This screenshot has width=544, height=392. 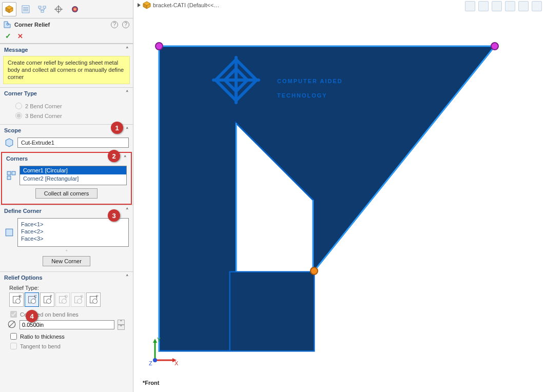 What do you see at coordinates (12, 325) in the screenshot?
I see `diameter-icon` at bounding box center [12, 325].